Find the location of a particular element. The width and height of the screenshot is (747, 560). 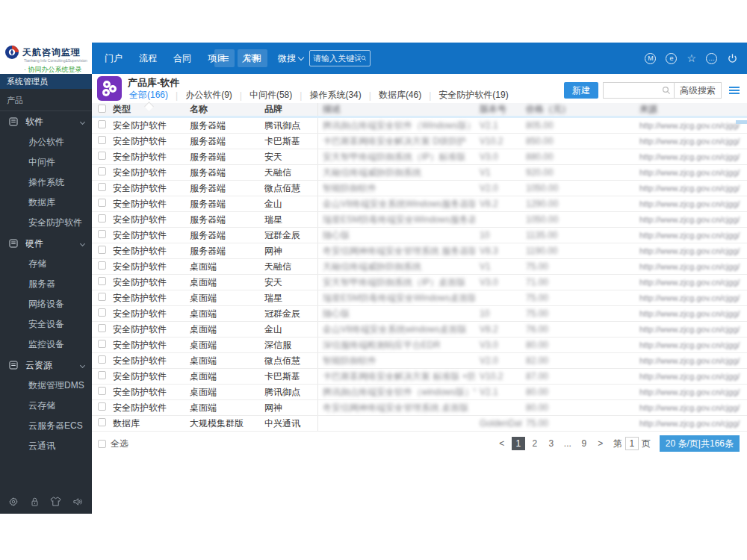

sidebar-item-安全防护软件: 安全防护软件 is located at coordinates (46, 223).